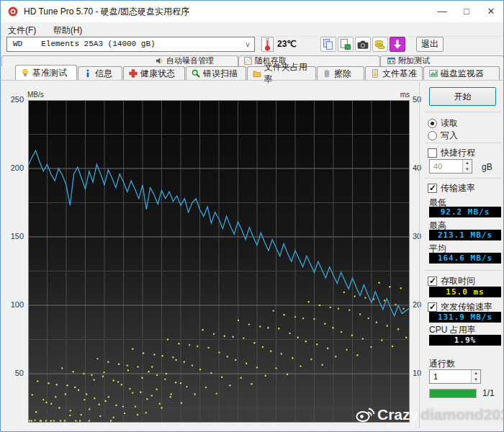 The width and height of the screenshot is (504, 432). What do you see at coordinates (327, 73) in the screenshot?
I see `erase-icon` at bounding box center [327, 73].